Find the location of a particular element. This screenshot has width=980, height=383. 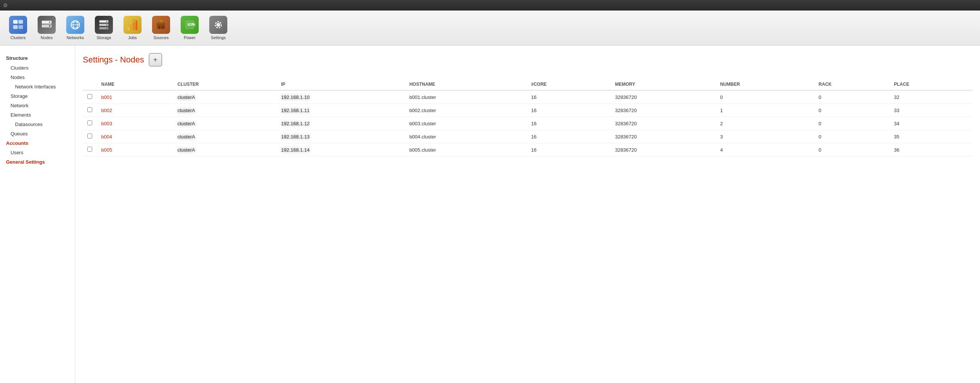

nodes-icon is located at coordinates (46, 25).